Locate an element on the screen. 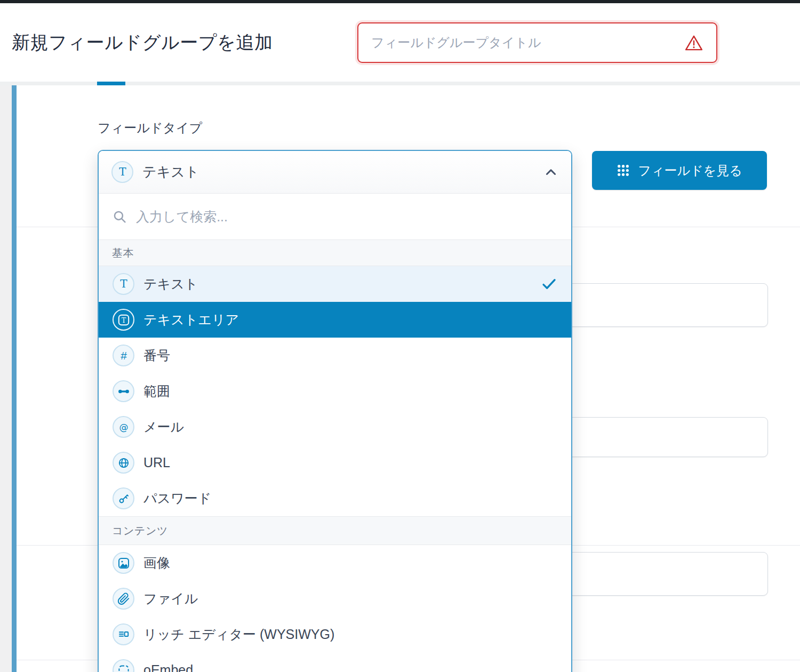  chevron-up-icon is located at coordinates (551, 172).